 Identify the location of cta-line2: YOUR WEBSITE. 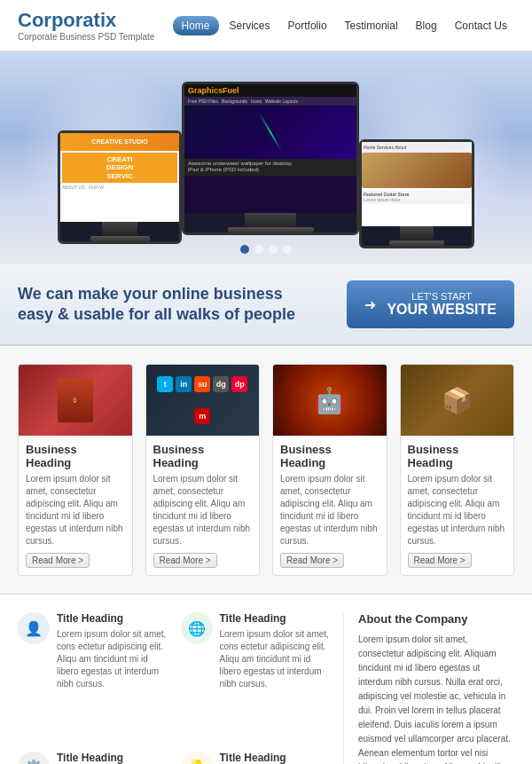
(442, 310).